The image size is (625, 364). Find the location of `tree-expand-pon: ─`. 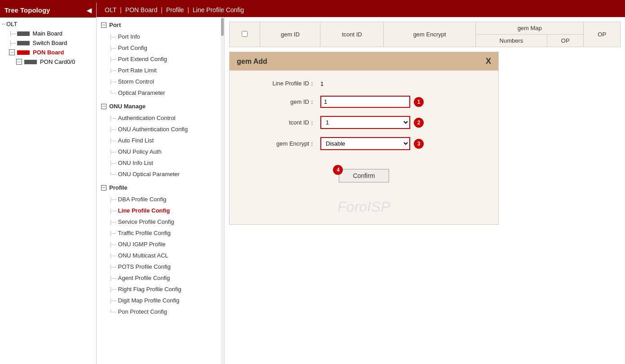

tree-expand-pon: ─ is located at coordinates (12, 52).